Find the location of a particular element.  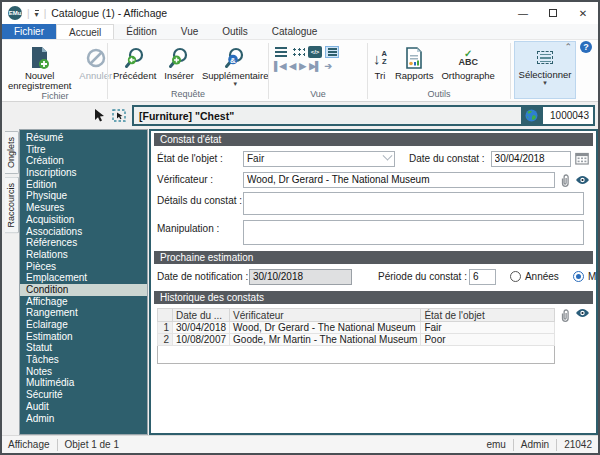

quick-access-dropdown-icon: ▾ is located at coordinates (37, 14).